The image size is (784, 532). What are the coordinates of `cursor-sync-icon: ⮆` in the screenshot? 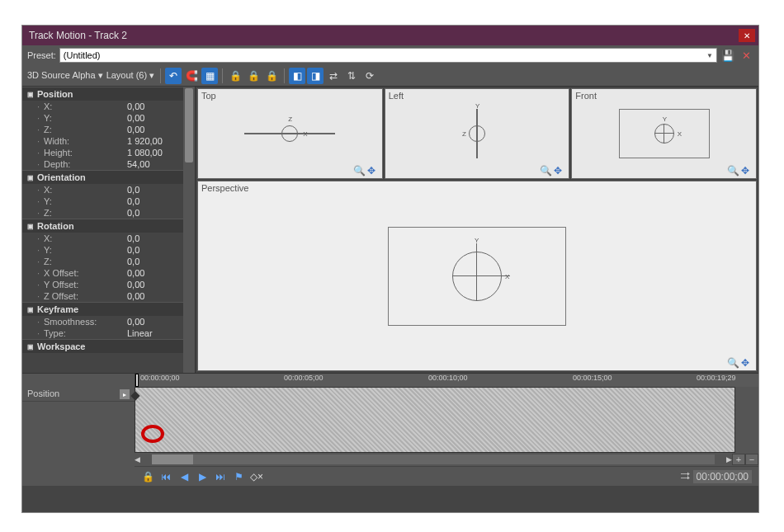 It's located at (685, 477).